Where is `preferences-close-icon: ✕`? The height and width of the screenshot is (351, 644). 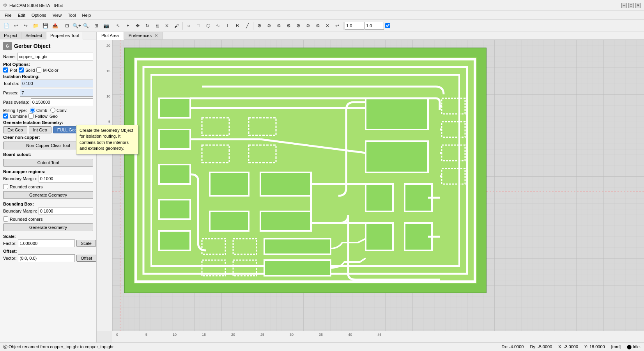
preferences-close-icon: ✕ is located at coordinates (156, 35).